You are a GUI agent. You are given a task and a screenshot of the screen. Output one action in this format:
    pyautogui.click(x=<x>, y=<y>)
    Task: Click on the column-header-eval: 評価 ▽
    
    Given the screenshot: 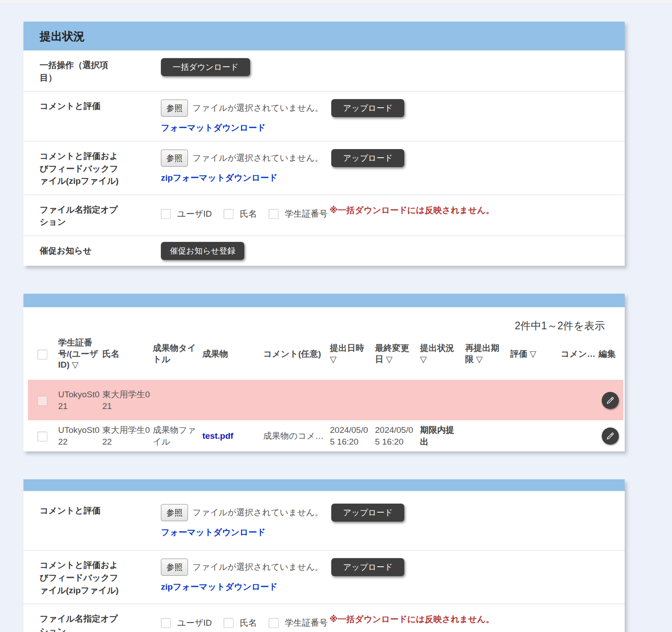 What is the action you would take?
    pyautogui.click(x=534, y=358)
    